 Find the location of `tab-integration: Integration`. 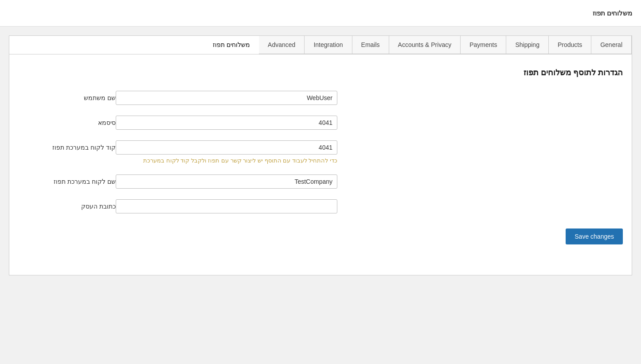

tab-integration: Integration is located at coordinates (328, 45).